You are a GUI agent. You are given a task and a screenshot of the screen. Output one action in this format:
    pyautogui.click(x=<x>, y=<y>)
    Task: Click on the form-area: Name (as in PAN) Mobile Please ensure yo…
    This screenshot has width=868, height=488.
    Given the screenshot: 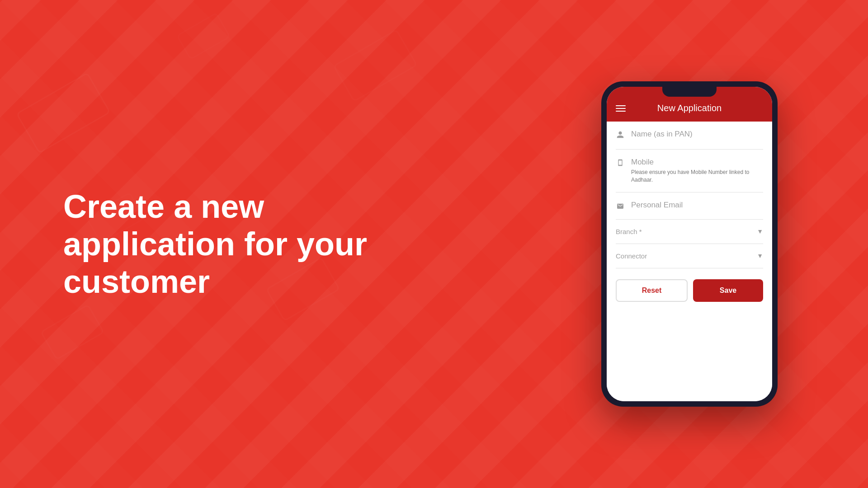 What is the action you would take?
    pyautogui.click(x=689, y=261)
    